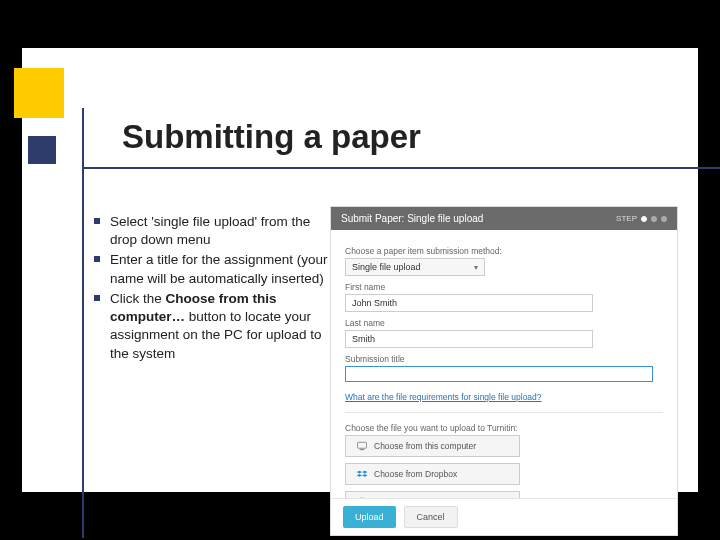 This screenshot has width=720, height=540. What do you see at coordinates (432, 446) in the screenshot?
I see `choose-computer-button: Choose from this computer` at bounding box center [432, 446].